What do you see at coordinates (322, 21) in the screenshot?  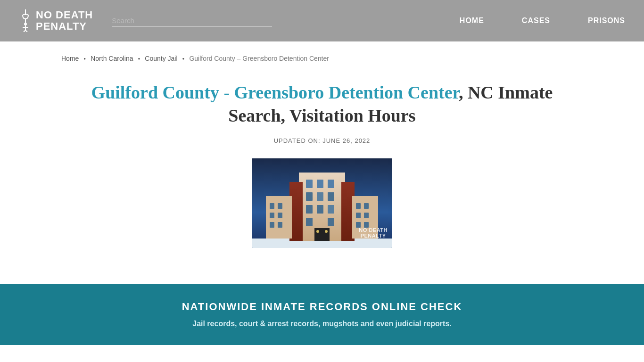 I see `site-header: NO DEATH PENALTY HOME CASES PRISONS` at bounding box center [322, 21].